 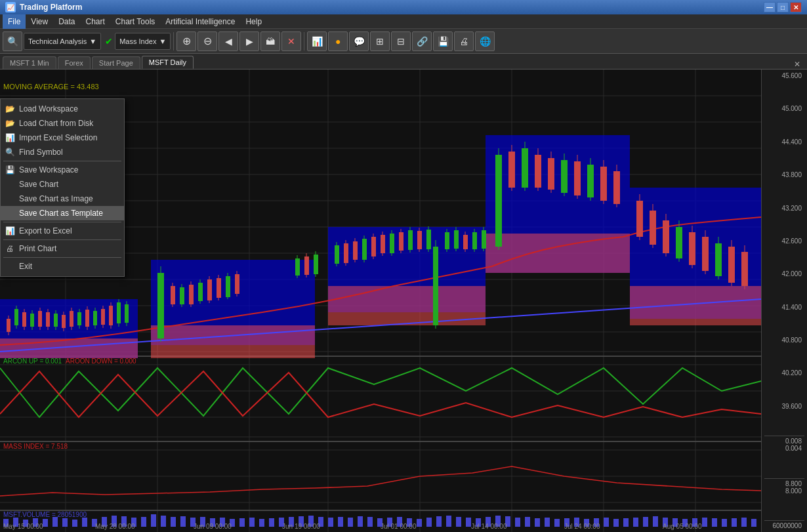 What do you see at coordinates (784, 300) in the screenshot?
I see `price-axis: 45.600 45.000 44.400 43.800 43.200 42.60…` at bounding box center [784, 300].